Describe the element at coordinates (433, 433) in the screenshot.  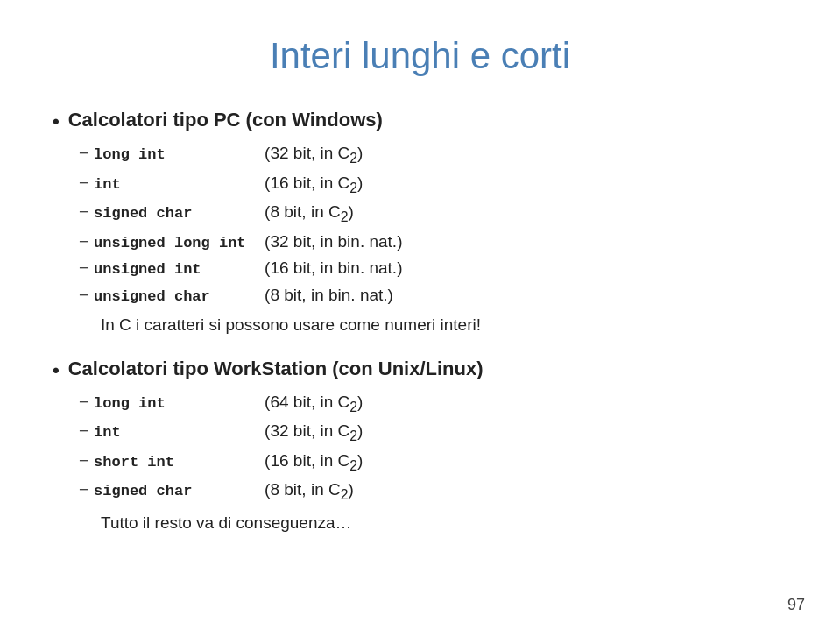
I see `list-item: − int (32 bit, in C2)` at that location.